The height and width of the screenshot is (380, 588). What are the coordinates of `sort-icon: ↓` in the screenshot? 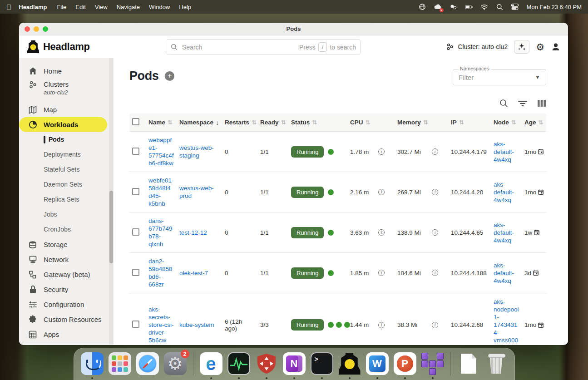 It's located at (217, 123).